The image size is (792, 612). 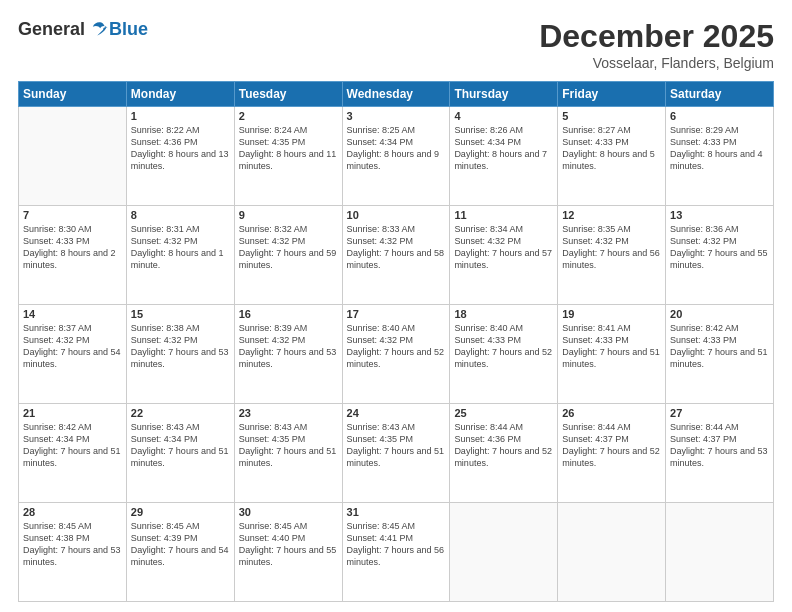 What do you see at coordinates (73, 354) in the screenshot?
I see `calendar-cell: 14Sunrise: 8:37 AMSunset: 4:32 PMDayligh…` at bounding box center [73, 354].